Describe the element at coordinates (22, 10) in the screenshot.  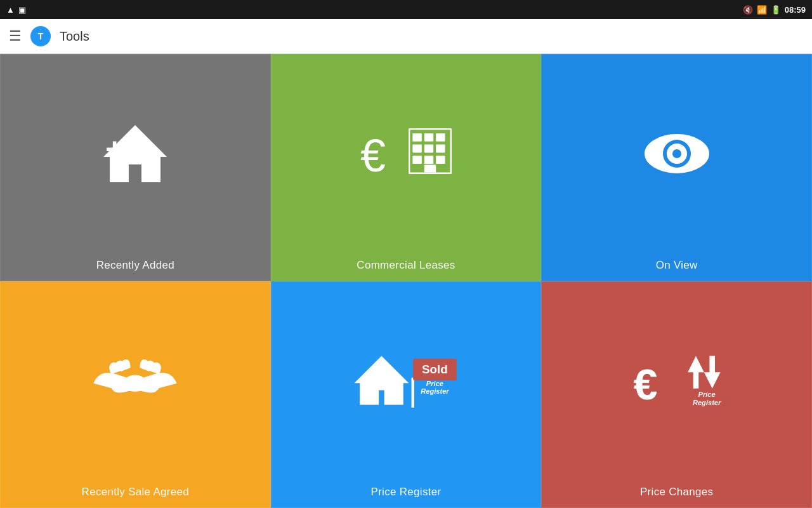
I see `image-icon: ▣` at that location.